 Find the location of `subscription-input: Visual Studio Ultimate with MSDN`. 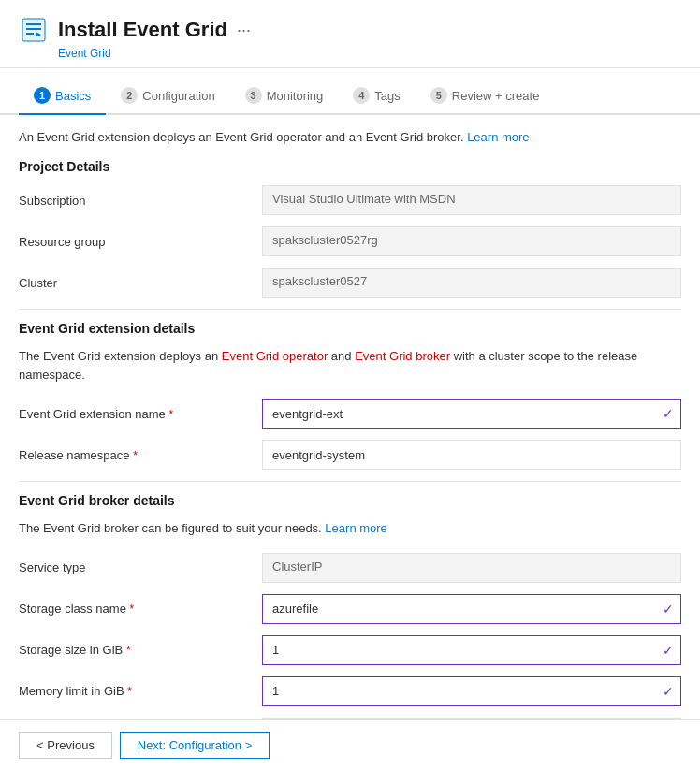

subscription-input: Visual Studio Ultimate with MSDN is located at coordinates (472, 200).